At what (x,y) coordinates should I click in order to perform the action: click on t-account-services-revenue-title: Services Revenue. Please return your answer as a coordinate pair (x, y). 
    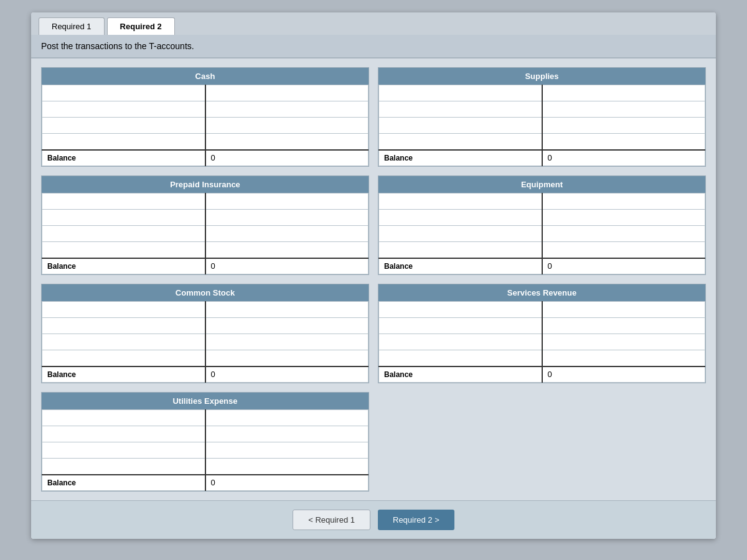
    Looking at the image, I should click on (542, 292).